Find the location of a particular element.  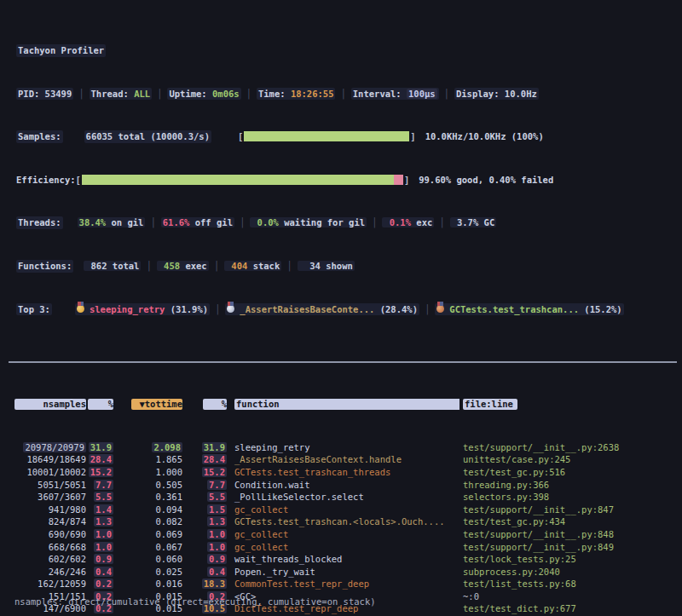

file-line: test/support/__init__.py:848 is located at coordinates (569, 535).